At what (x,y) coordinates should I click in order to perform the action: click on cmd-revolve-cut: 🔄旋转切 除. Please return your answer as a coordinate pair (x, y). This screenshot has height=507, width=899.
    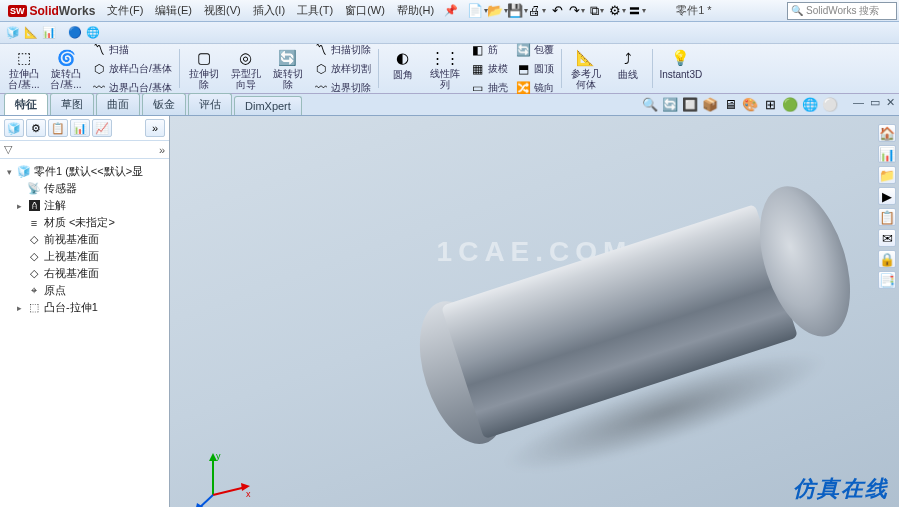
    Looking at the image, I should click on (288, 68).